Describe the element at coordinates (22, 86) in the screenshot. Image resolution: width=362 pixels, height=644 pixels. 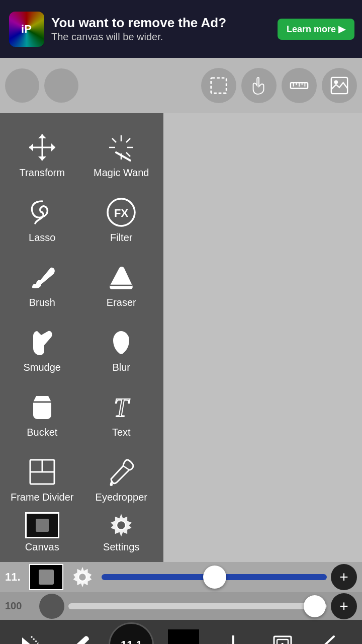
I see `undo-button` at that location.